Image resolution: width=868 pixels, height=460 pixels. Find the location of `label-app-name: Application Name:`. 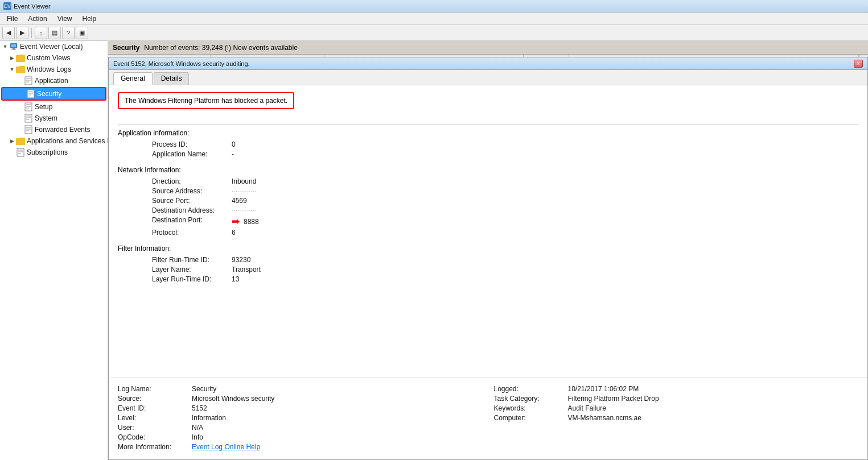

label-app-name: Application Name: is located at coordinates (175, 154).